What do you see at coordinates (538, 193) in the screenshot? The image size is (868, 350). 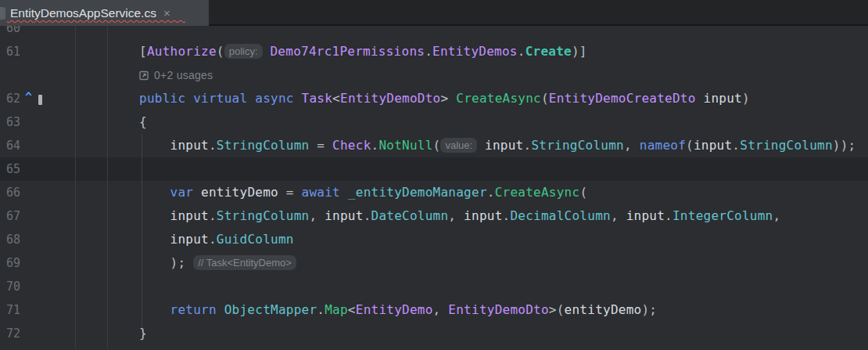 I see `token-method: CreateAsync` at bounding box center [538, 193].